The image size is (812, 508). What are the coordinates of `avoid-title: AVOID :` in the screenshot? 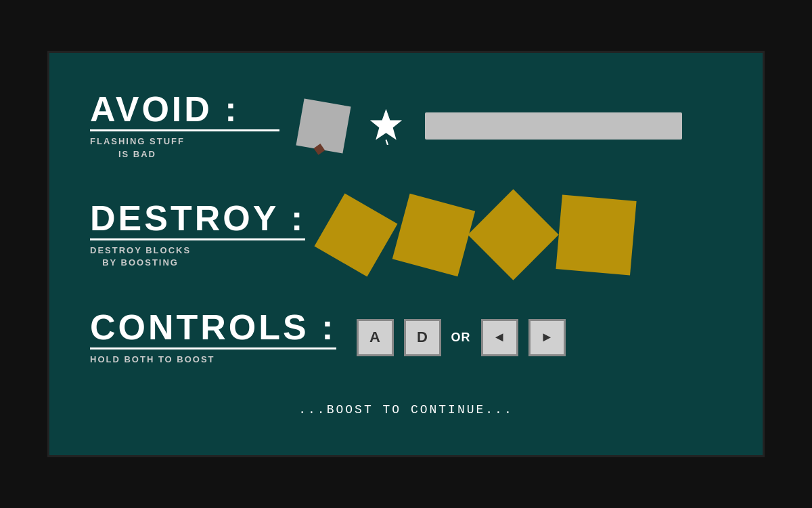 It's located at (165, 109).